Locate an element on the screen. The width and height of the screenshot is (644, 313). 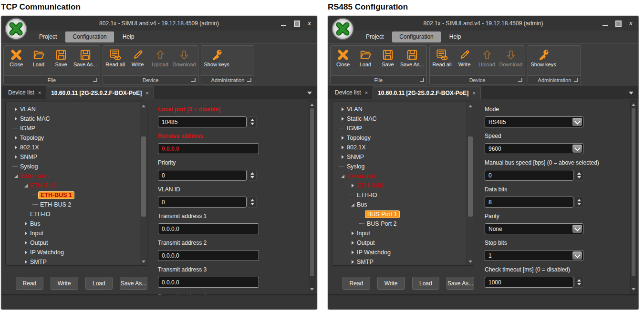
tree-item: ETH-BUS is located at coordinates (401, 186).